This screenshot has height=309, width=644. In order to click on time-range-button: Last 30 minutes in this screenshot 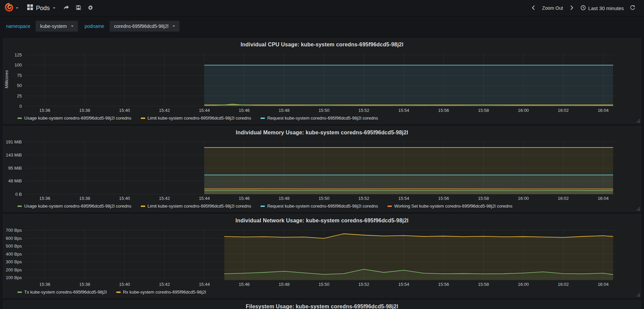, I will do `click(602, 8)`.